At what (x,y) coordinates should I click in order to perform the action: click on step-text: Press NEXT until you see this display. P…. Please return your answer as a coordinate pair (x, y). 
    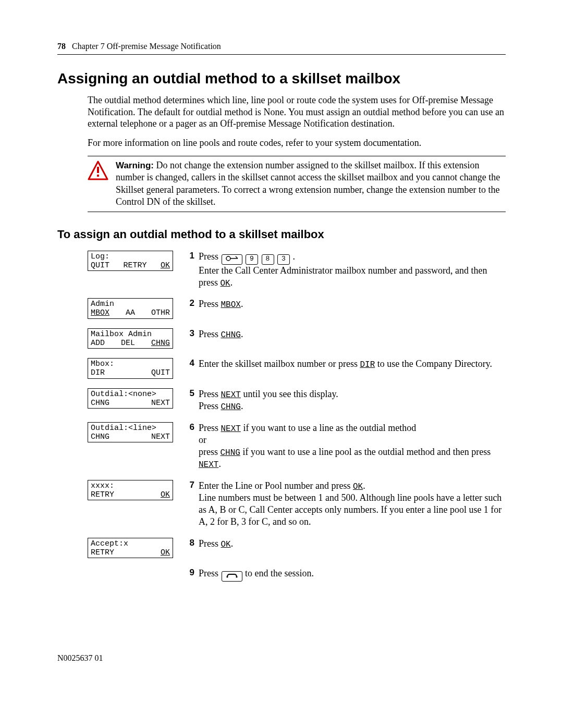
    Looking at the image, I should click on (352, 405).